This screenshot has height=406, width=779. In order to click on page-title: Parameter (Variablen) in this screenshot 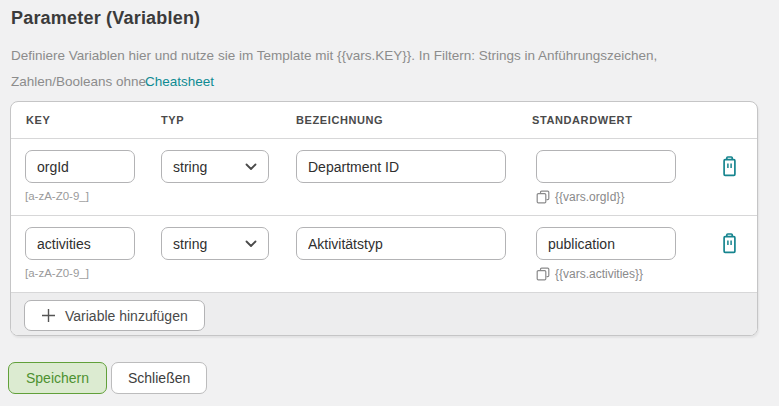, I will do `click(106, 18)`.